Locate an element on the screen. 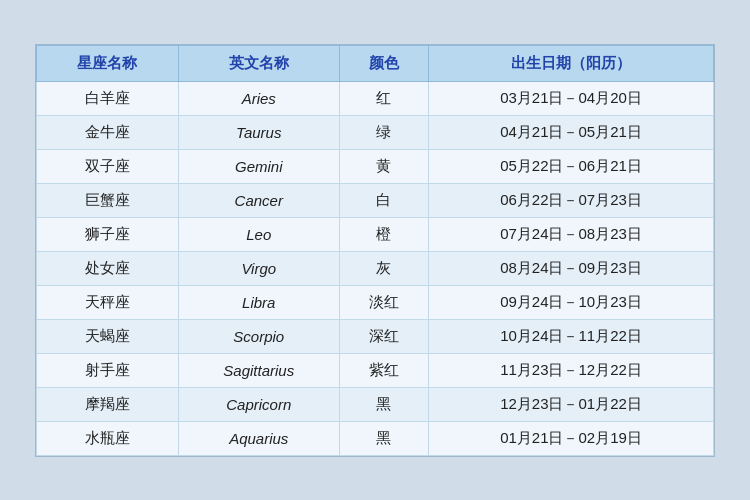 The height and width of the screenshot is (500, 750). cell-r3-c3: 06月22日－07月23日 is located at coordinates (572, 200).